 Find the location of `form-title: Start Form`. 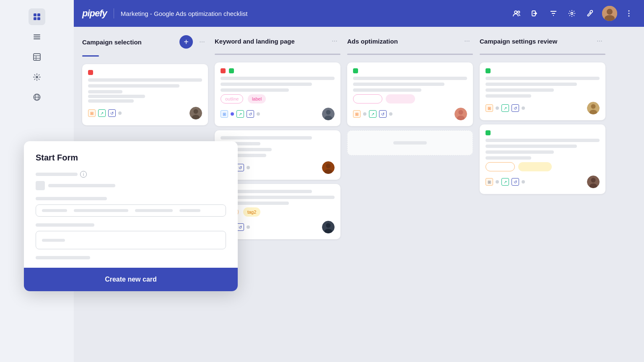

form-title: Start Form is located at coordinates (131, 158).